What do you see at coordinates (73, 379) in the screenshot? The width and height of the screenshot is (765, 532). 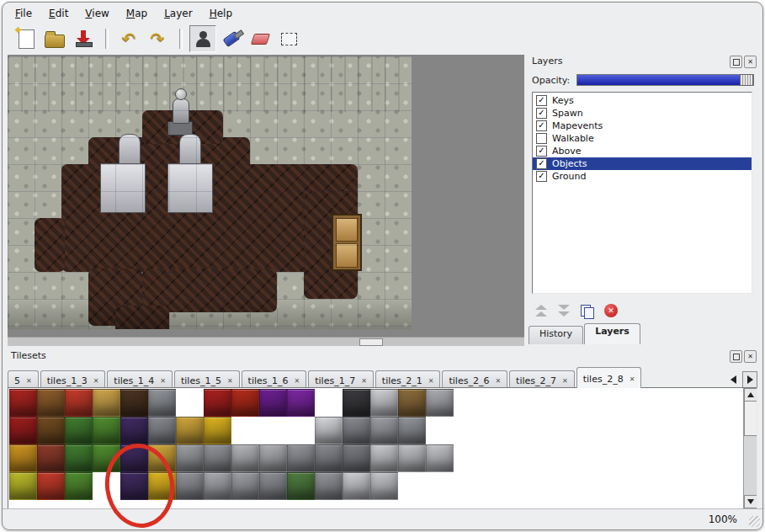 I see `tileset-tab-tiles_1_3: tiles_1_3✕` at bounding box center [73, 379].